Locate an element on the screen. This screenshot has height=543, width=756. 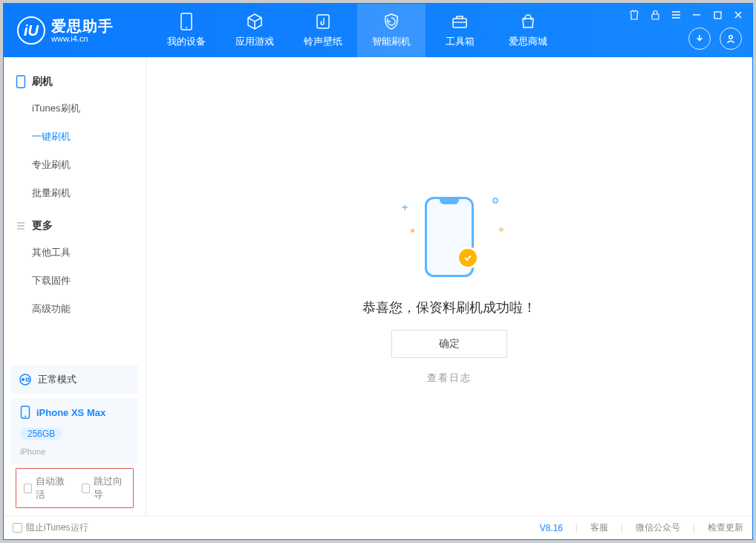
tab-shop: 爱思商城 is located at coordinates (528, 30).